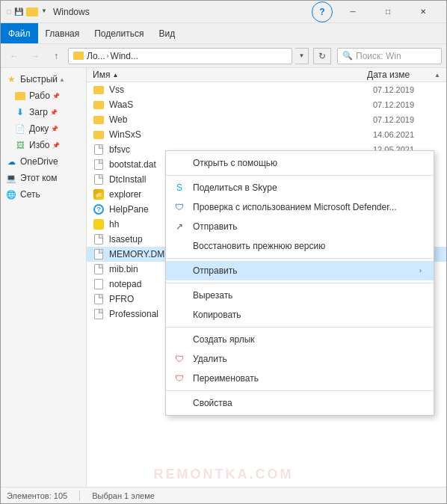 The width and height of the screenshot is (447, 504). What do you see at coordinates (99, 314) in the screenshot?
I see `professional-icon` at bounding box center [99, 314].